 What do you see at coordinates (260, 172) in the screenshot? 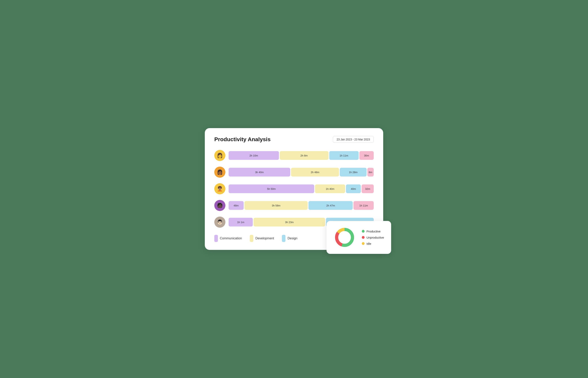
I see `bar-2-1: 3h 40m` at bounding box center [260, 172].